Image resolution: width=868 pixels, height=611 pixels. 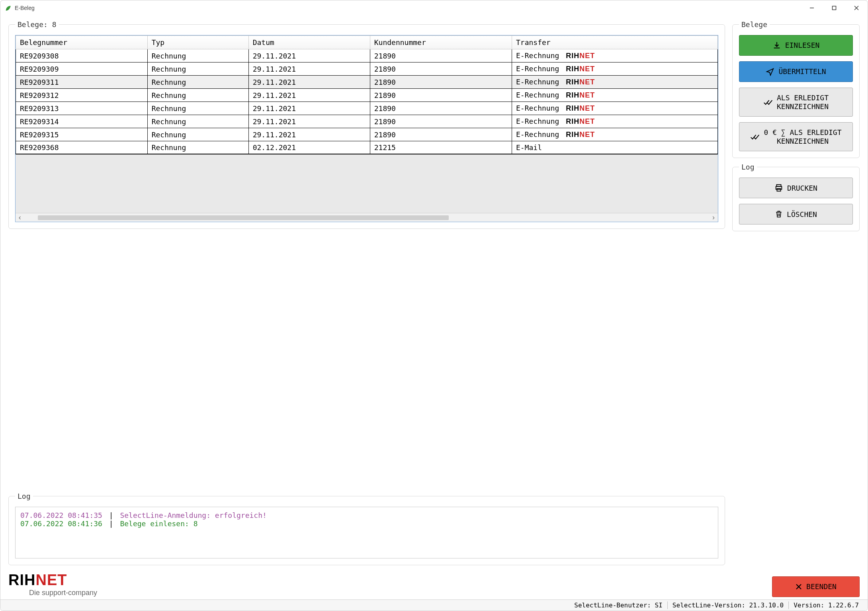 What do you see at coordinates (714, 218) in the screenshot?
I see `scroll-right-icon: ›` at bounding box center [714, 218].